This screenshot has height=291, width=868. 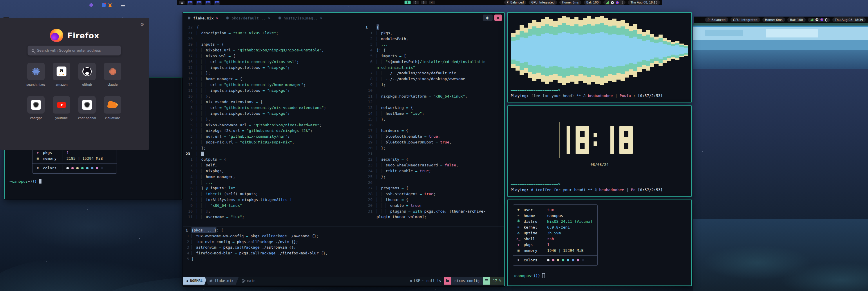 What do you see at coordinates (87, 71) in the screenshot?
I see `github-icon` at bounding box center [87, 71].